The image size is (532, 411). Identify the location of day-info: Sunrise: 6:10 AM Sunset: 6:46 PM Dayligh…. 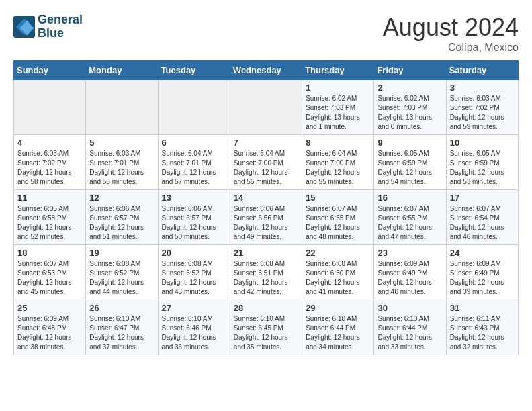
(194, 333).